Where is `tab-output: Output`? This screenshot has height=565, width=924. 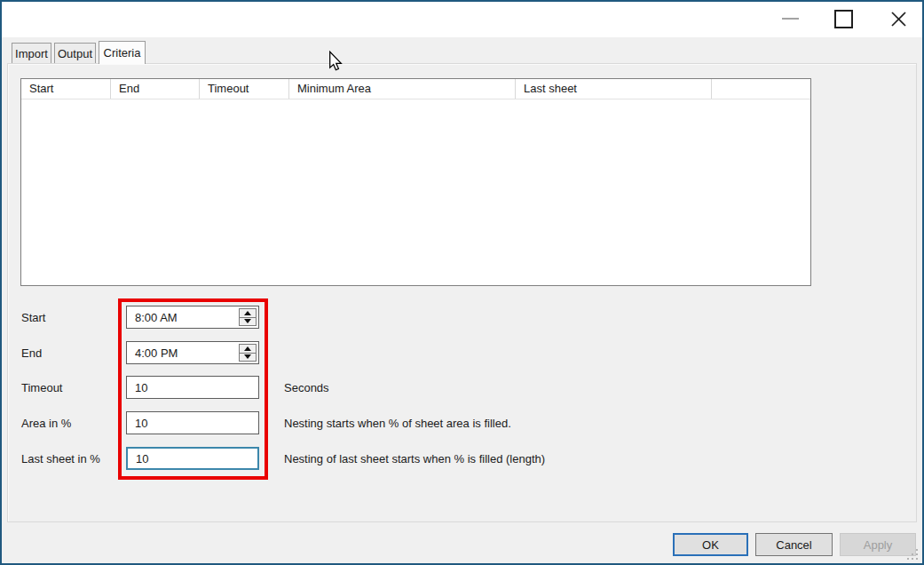
tab-output: Output is located at coordinates (75, 53).